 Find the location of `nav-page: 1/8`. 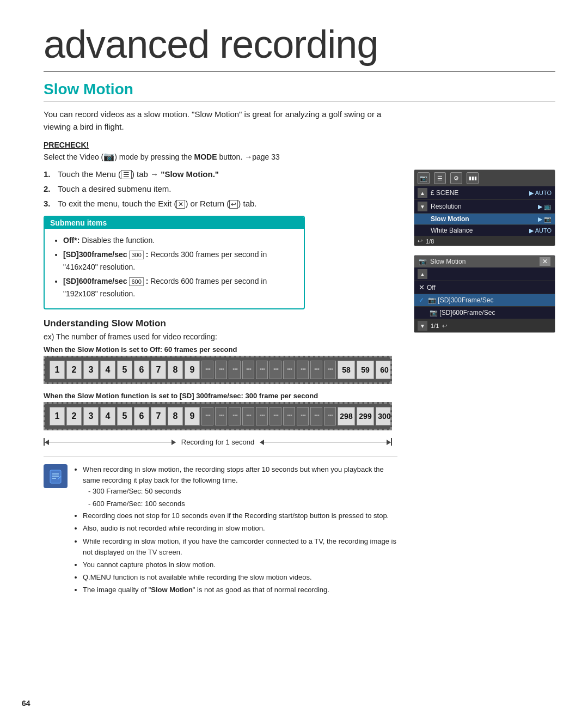

nav-page: 1/8 is located at coordinates (430, 241).